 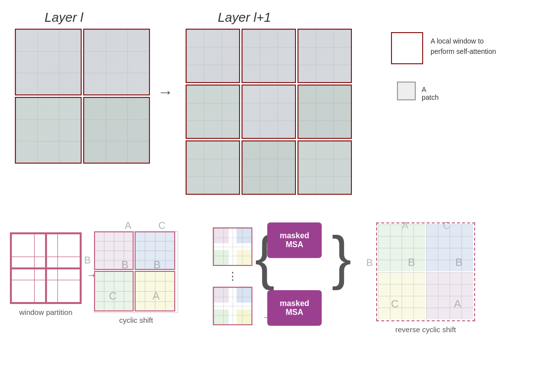 I want to click on layer-l1-grid, so click(x=269, y=112).